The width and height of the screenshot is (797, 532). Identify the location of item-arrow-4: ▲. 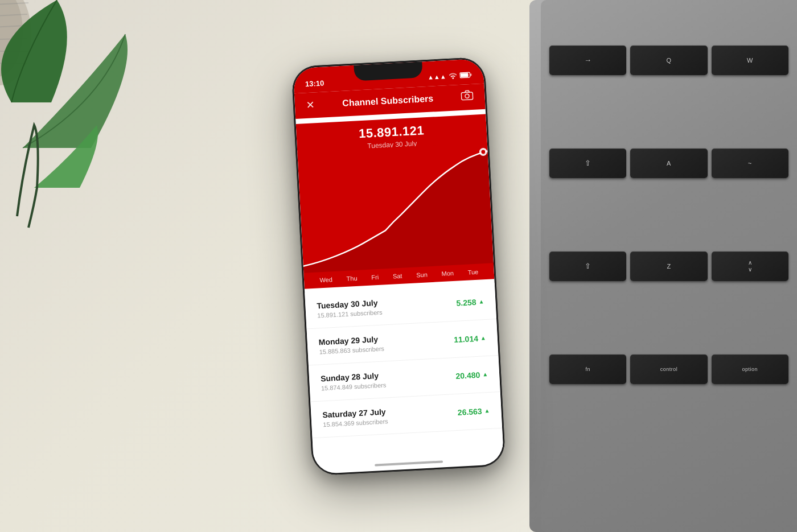
(487, 410).